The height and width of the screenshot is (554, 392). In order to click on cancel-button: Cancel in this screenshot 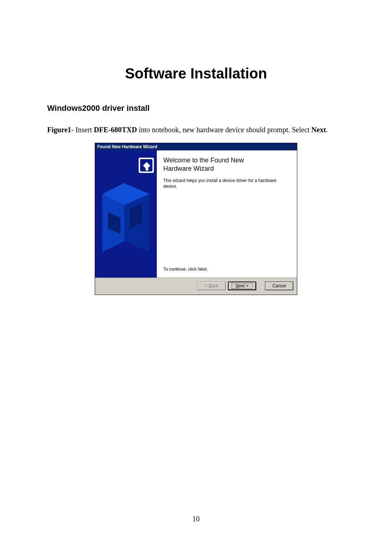, I will do `click(279, 286)`.